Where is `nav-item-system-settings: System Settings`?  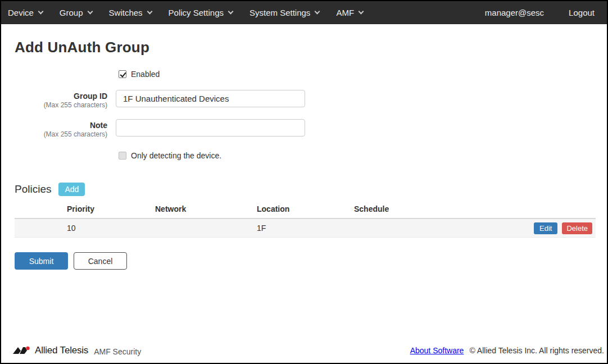
nav-item-system-settings: System Settings is located at coordinates (284, 12).